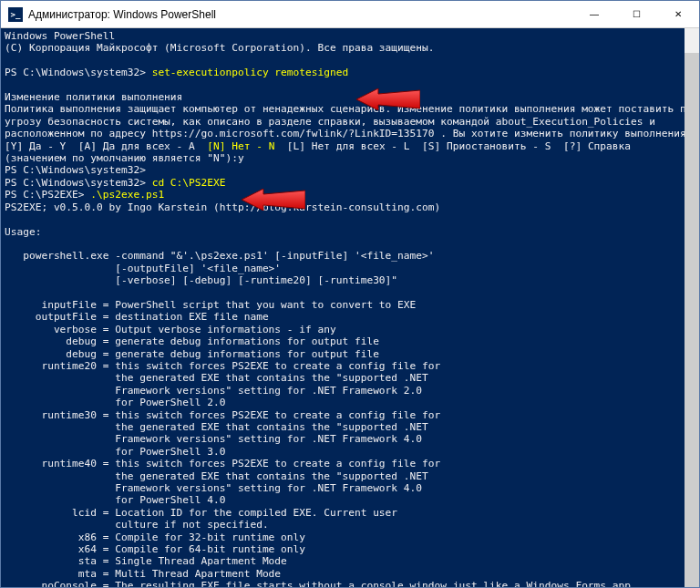 The width and height of the screenshot is (700, 588). I want to click on window-controls: — ☐ ✕, so click(636, 15).